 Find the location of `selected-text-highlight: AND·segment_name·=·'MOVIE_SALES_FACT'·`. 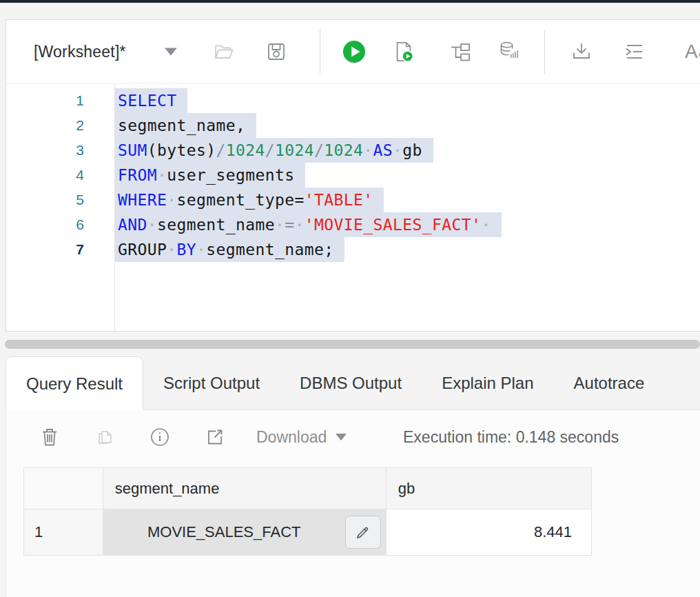

selected-text-highlight: AND·segment_name·=·'MOVIE_SALES_FACT'· is located at coordinates (309, 225).